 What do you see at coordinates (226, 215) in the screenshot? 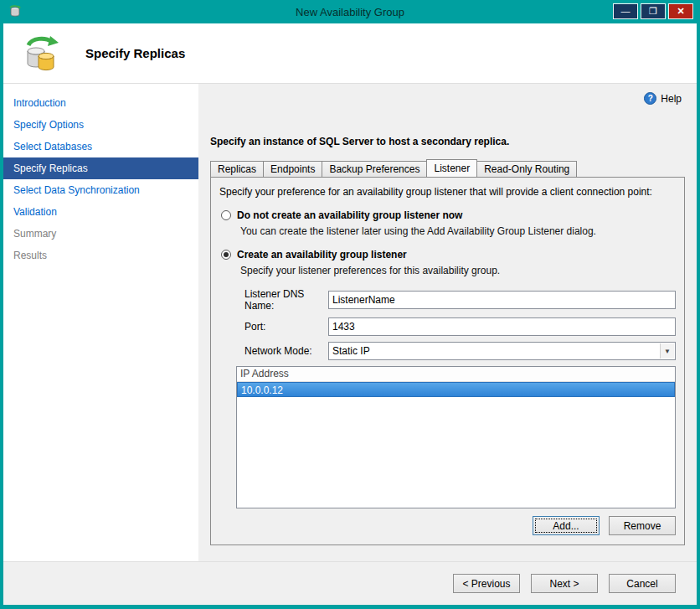
I see `radio-no-listener-control` at bounding box center [226, 215].